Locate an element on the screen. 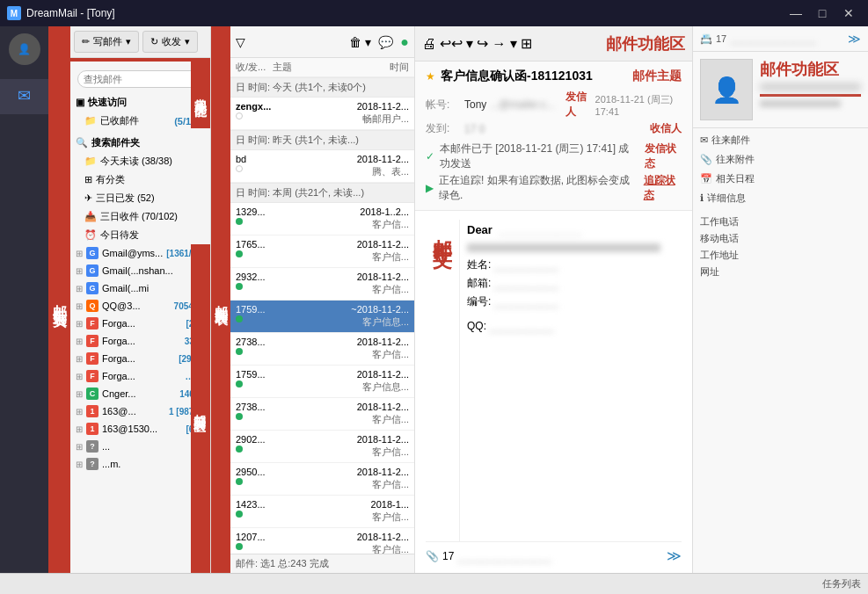 The width and height of the screenshot is (868, 594). avatar: 👤 is located at coordinates (25, 49).